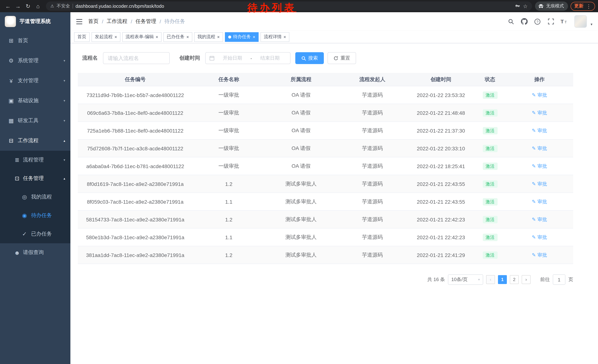 Image resolution: width=598 pixels, height=364 pixels. Describe the element at coordinates (28, 6) in the screenshot. I see `browser-reload-button: ↻` at that location.